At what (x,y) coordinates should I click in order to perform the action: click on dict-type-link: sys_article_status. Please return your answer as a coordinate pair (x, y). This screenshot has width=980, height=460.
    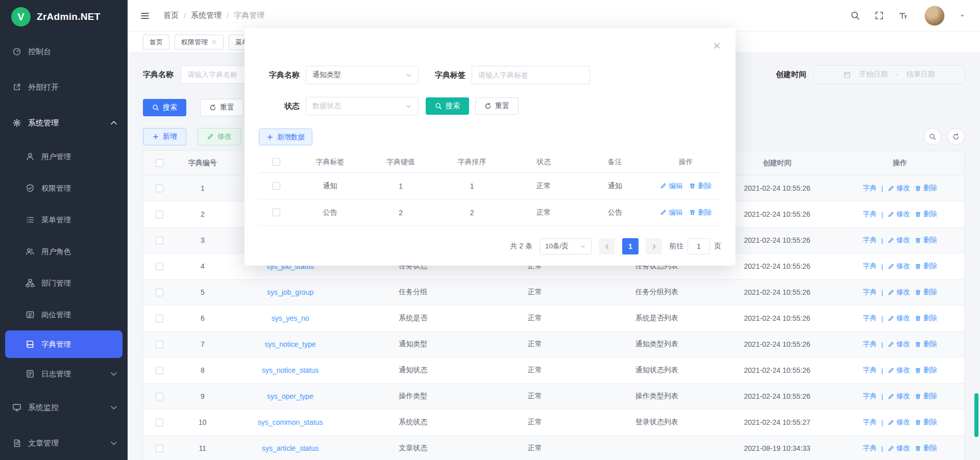
    Looking at the image, I should click on (290, 448).